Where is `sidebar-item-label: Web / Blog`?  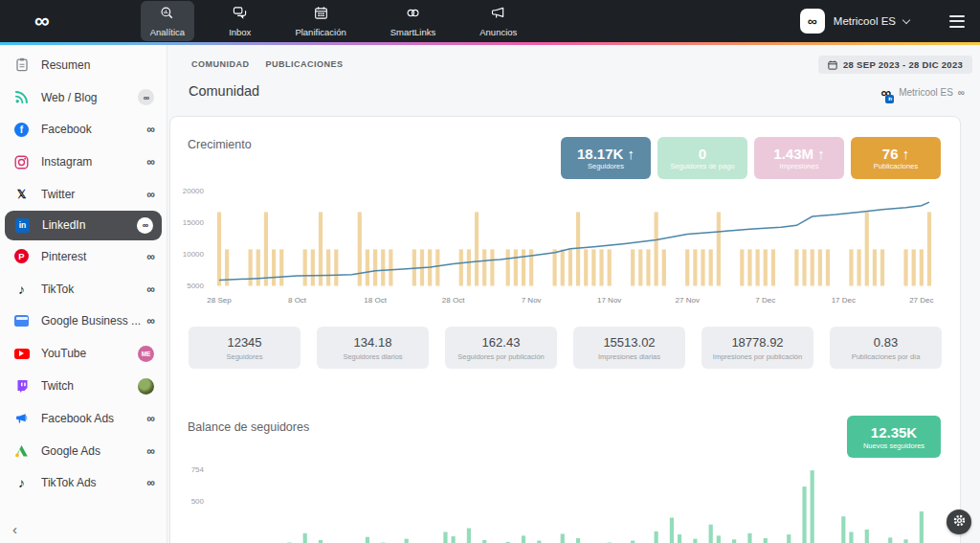
sidebar-item-label: Web / Blog is located at coordinates (69, 98).